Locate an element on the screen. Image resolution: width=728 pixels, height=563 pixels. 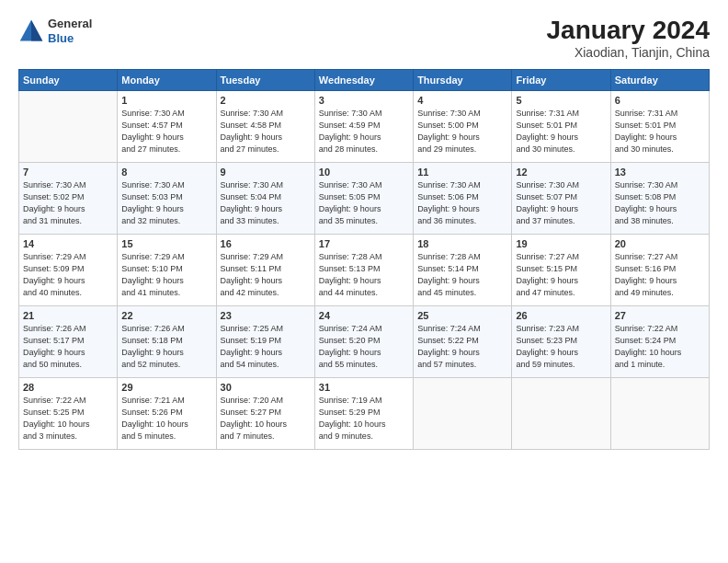
day-number: 17 is located at coordinates (364, 244).